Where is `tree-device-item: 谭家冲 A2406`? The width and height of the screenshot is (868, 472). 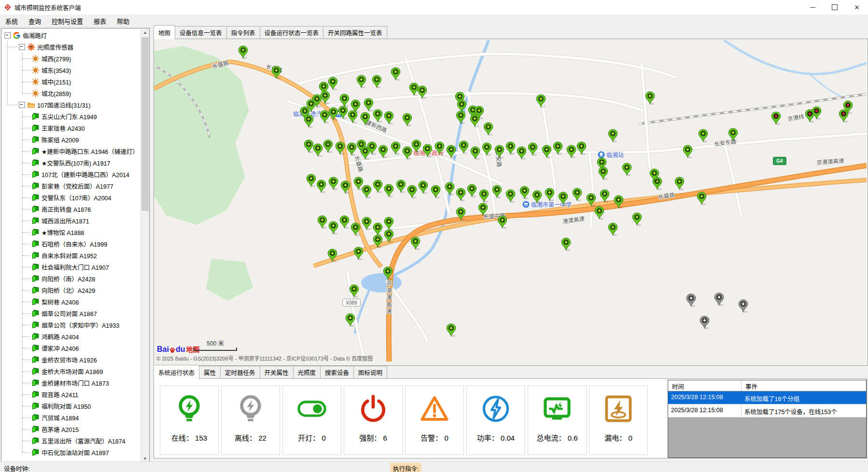
tree-device-item: 谭家冲 A2406 is located at coordinates (82, 348).